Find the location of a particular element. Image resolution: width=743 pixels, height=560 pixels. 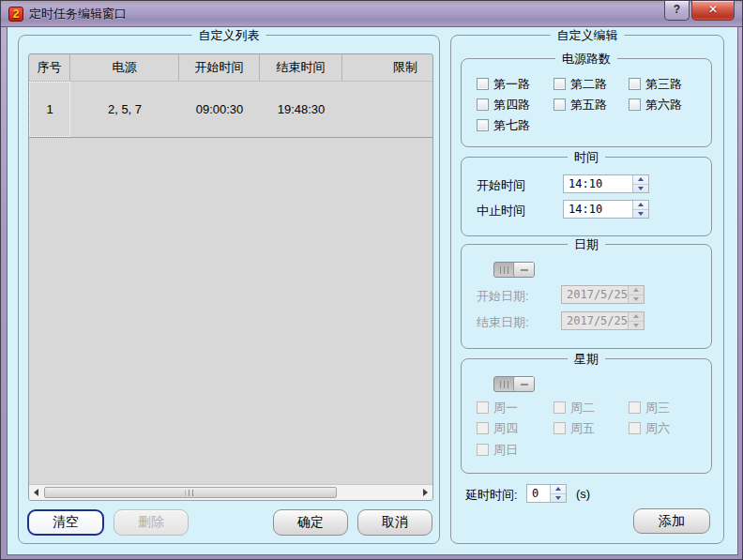

cancel-button-label: 取消 is located at coordinates (395, 522).